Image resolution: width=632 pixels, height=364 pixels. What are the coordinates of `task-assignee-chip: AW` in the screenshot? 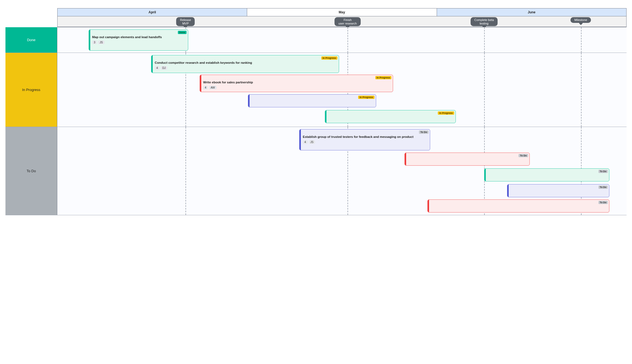 It's located at (213, 88).